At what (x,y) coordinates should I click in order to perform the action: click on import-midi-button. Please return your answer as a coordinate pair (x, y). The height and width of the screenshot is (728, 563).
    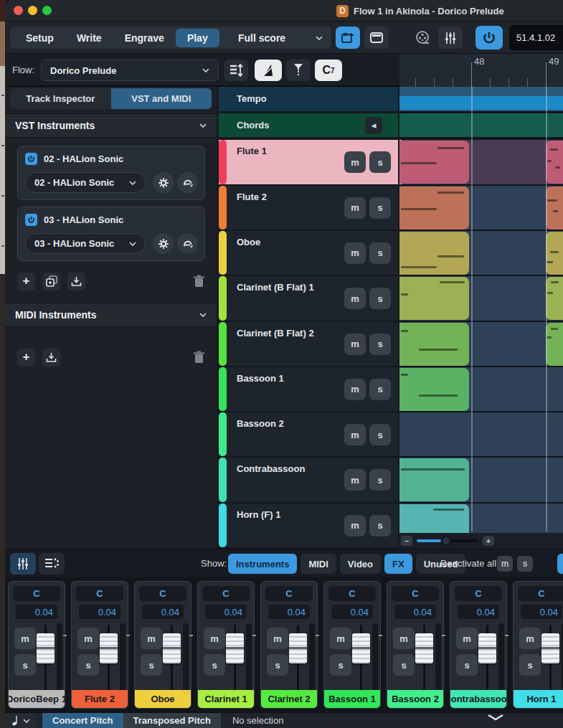
    Looking at the image, I should click on (52, 357).